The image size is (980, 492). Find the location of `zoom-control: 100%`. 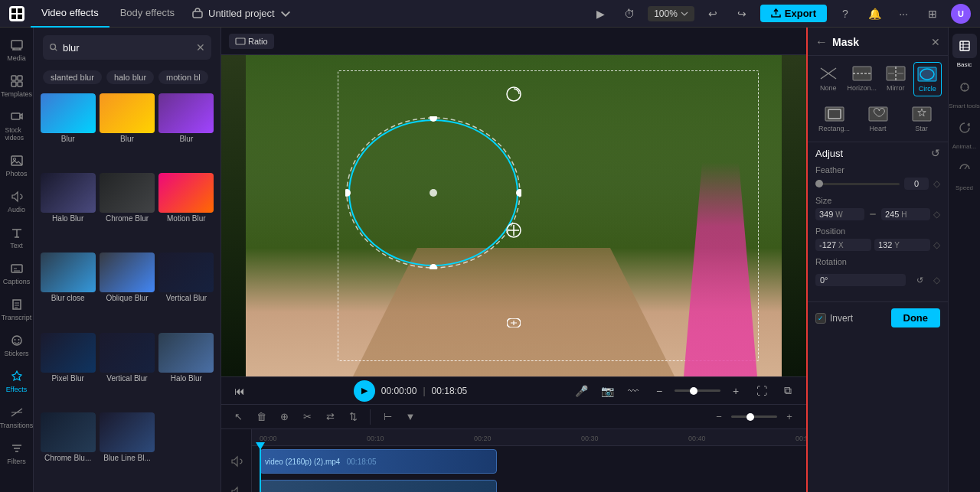

zoom-control: 100% is located at coordinates (671, 14).